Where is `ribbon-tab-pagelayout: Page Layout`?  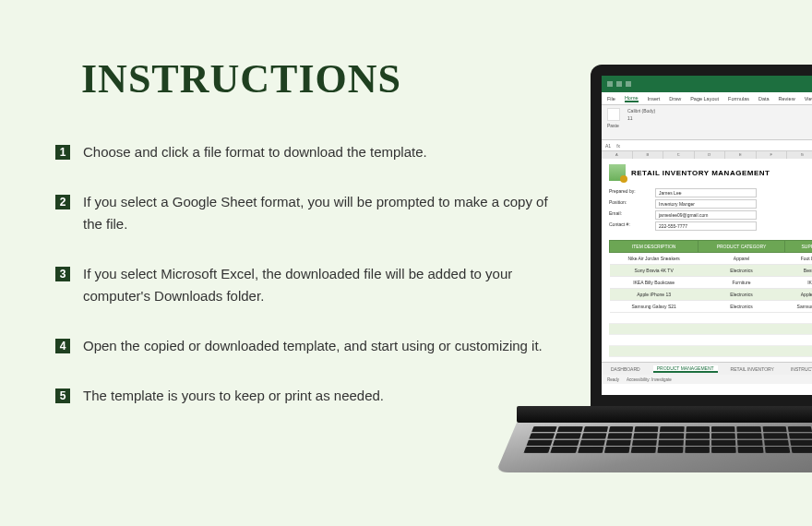
ribbon-tab-pagelayout: Page Layout is located at coordinates (705, 99).